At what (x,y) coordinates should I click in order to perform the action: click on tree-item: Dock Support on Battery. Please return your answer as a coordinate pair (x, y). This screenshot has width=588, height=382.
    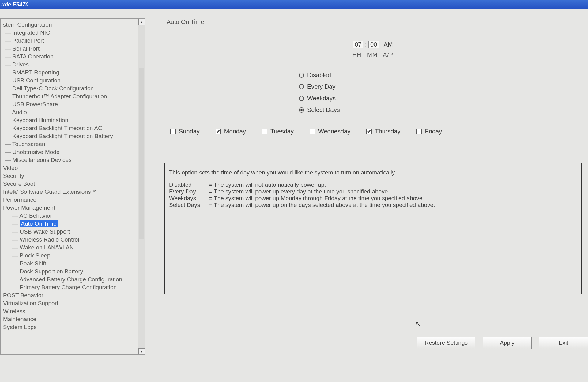
    Looking at the image, I should click on (69, 272).